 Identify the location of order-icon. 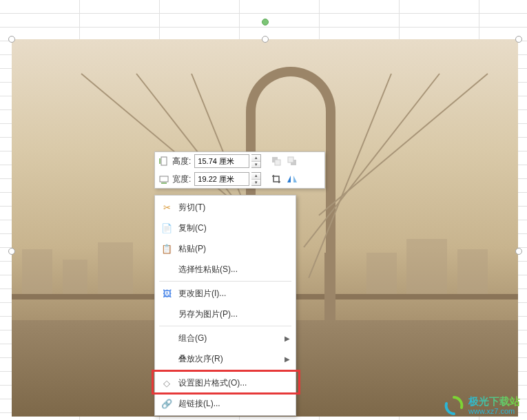
(167, 359).